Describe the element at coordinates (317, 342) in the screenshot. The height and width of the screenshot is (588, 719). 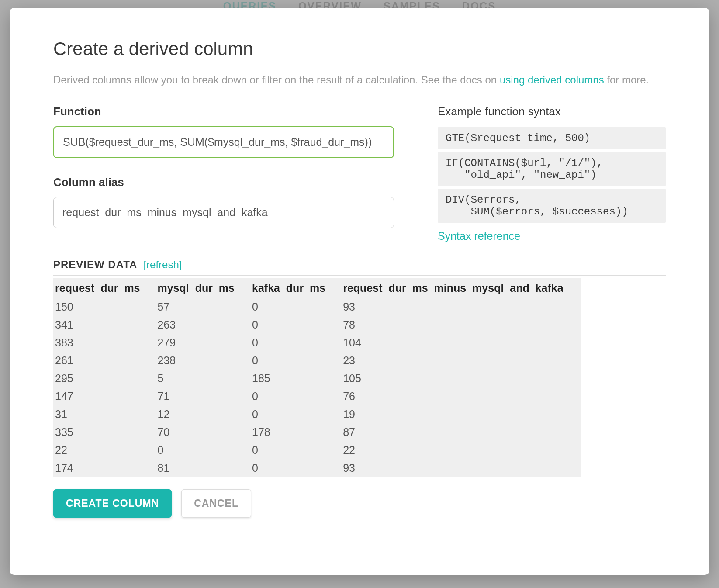
I see `table-row: 3832790104` at that location.